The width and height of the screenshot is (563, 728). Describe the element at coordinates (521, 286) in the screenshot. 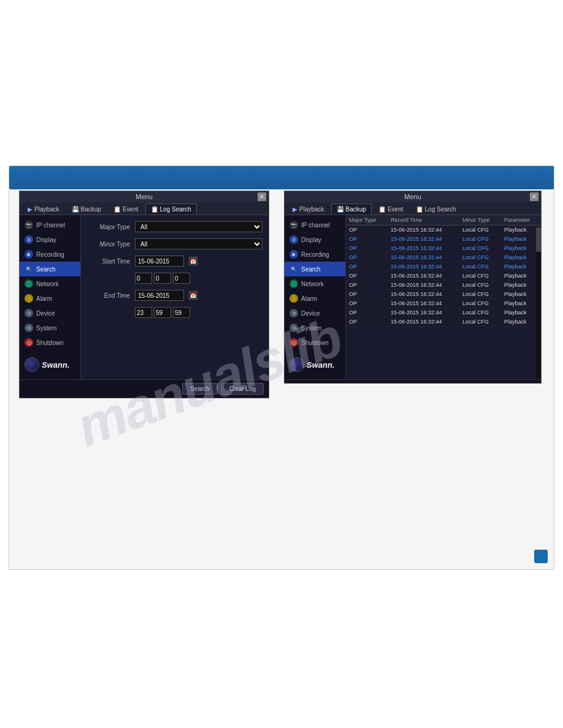

I see `cell-param-6: Playback` at that location.